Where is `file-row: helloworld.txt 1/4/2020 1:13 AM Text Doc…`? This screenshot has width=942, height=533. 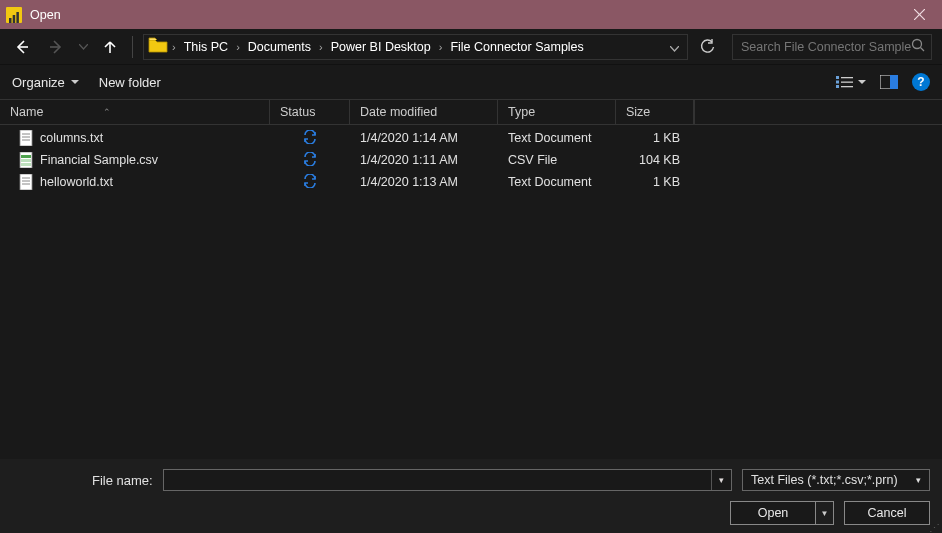 file-row: helloworld.txt 1/4/2020 1:13 AM Text Doc… is located at coordinates (471, 182).